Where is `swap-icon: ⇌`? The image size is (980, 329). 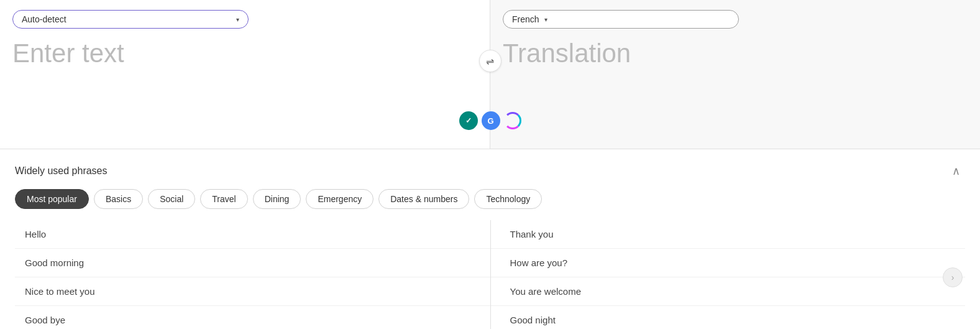 swap-icon: ⇌ is located at coordinates (490, 61).